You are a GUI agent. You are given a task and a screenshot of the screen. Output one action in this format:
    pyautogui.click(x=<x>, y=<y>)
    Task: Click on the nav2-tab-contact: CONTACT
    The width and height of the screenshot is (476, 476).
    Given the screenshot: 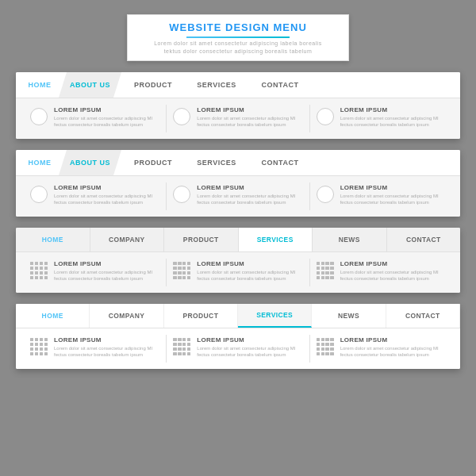 What is the action you would take?
    pyautogui.click(x=280, y=163)
    